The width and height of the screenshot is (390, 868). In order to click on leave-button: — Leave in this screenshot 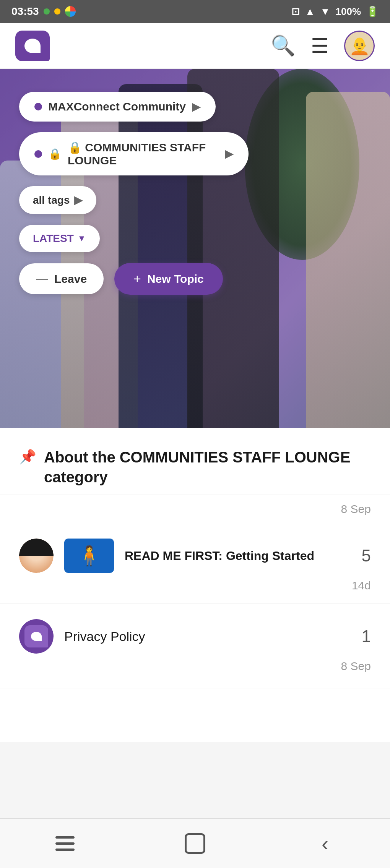, I will do `click(61, 279)`.